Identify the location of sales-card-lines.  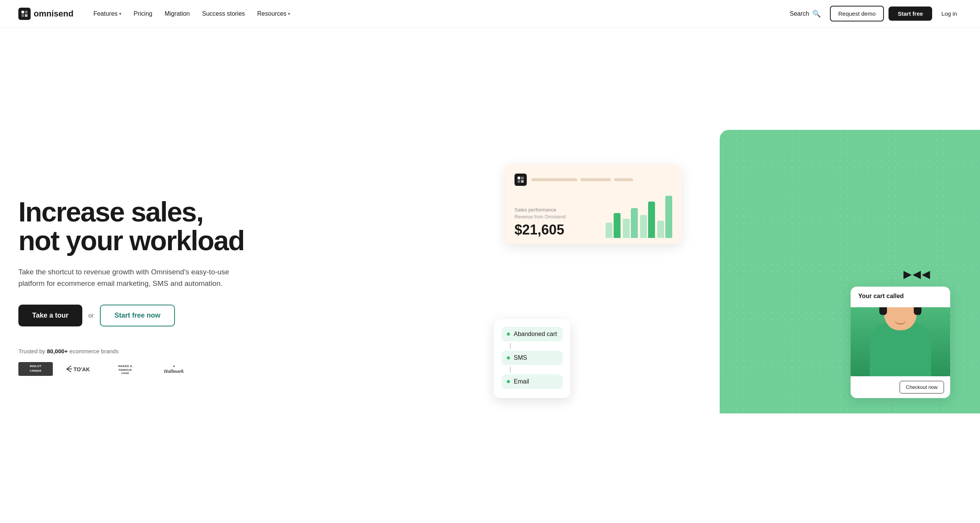
(602, 180).